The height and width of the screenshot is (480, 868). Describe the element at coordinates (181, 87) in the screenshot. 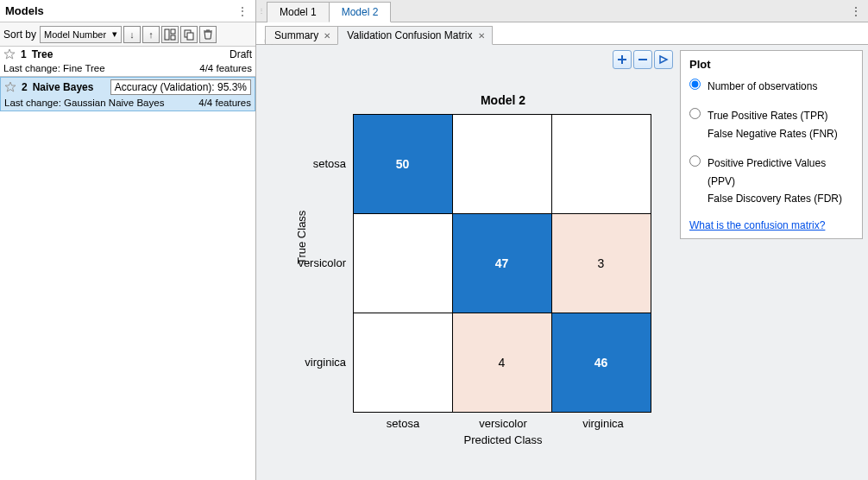

I see `model-badge: Accuracy (Validation): 95.3%` at that location.